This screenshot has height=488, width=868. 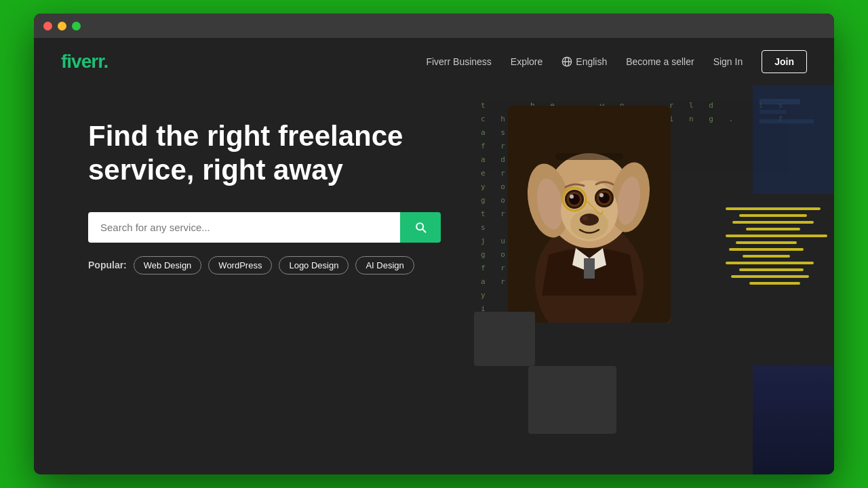 I want to click on nav-links: Fiverr Business Explore English, so click(x=616, y=62).